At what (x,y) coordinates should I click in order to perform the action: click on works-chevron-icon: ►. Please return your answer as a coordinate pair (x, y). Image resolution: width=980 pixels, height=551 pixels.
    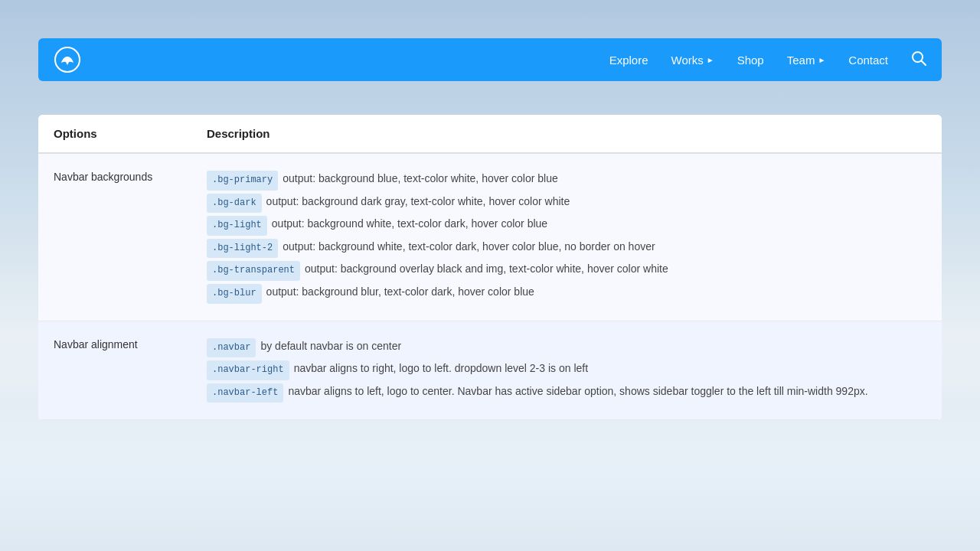
    Looking at the image, I should click on (710, 60).